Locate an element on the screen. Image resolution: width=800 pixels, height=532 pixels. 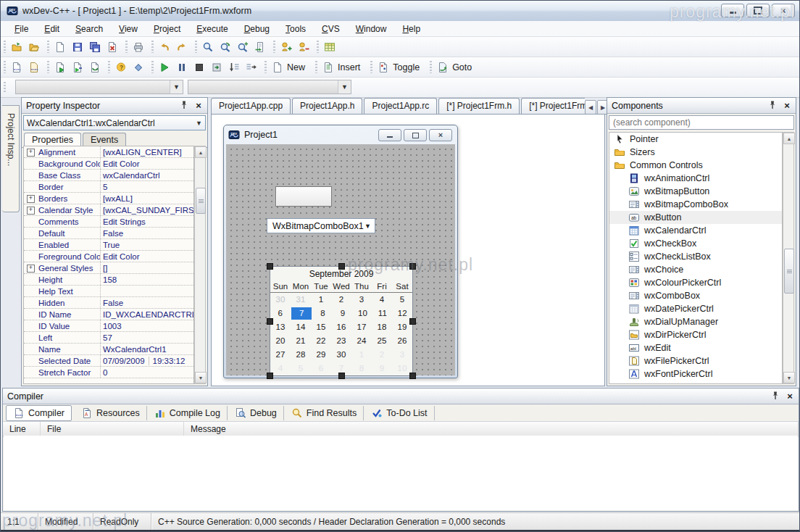
scrollbar-thumb is located at coordinates (201, 201).